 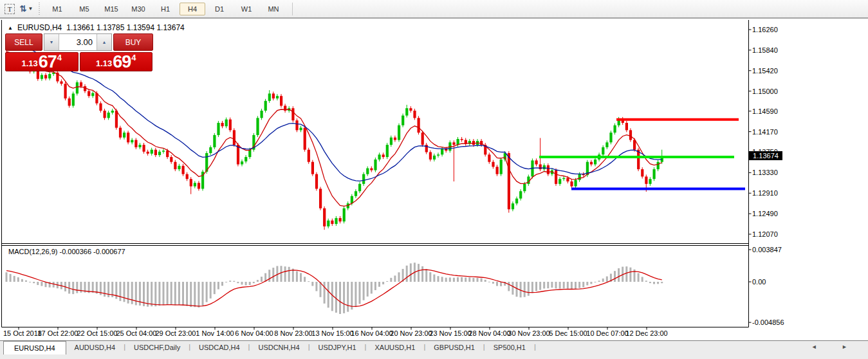 I want to click on date-axis-label: 16 Nov 04:00, so click(x=372, y=333).